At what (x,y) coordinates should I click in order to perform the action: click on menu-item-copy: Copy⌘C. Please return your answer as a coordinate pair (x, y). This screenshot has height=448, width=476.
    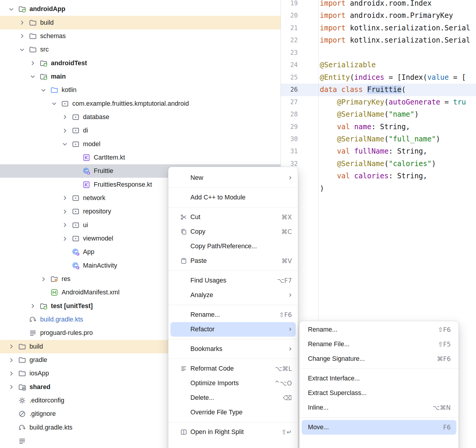
    Looking at the image, I should click on (233, 232).